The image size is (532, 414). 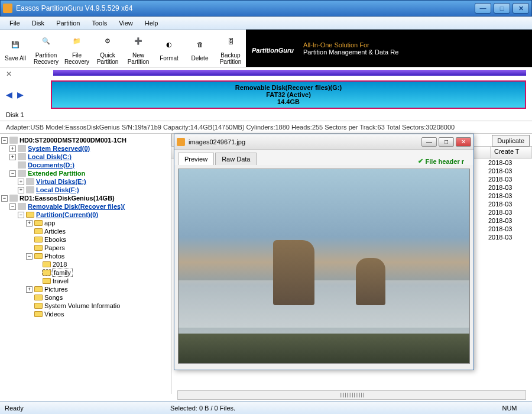 I want to click on menu-bar: File Disk Partition Tools View Help, so click(x=266, y=23).